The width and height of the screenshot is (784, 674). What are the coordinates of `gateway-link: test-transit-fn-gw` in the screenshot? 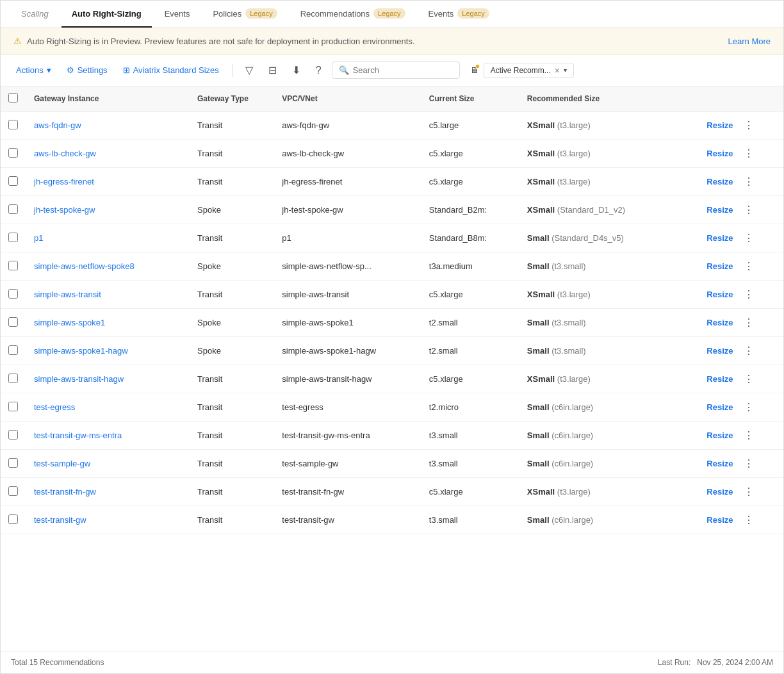 It's located at (65, 492).